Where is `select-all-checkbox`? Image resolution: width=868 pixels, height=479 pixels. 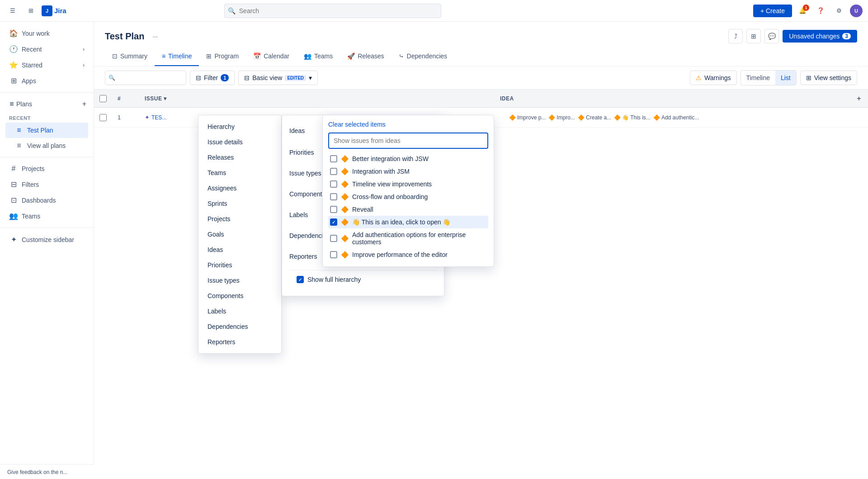 select-all-checkbox is located at coordinates (103, 99).